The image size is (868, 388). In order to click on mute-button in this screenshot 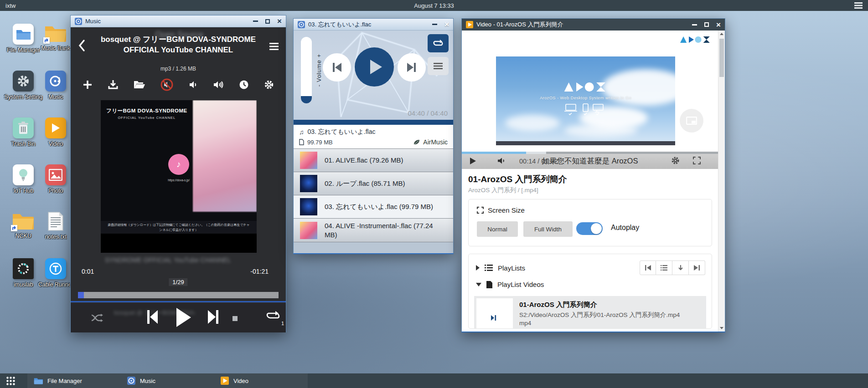, I will do `click(167, 85)`.